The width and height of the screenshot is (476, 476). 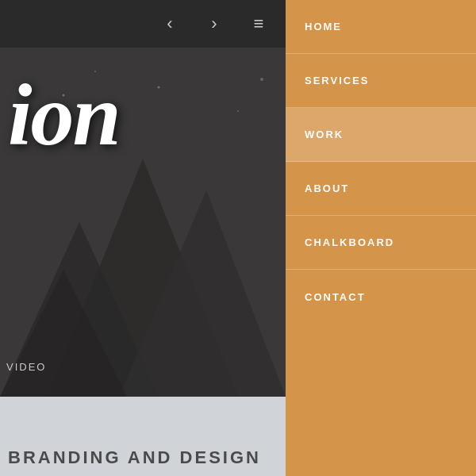 I want to click on sidebar-item-services: SERVICES, so click(x=381, y=81).